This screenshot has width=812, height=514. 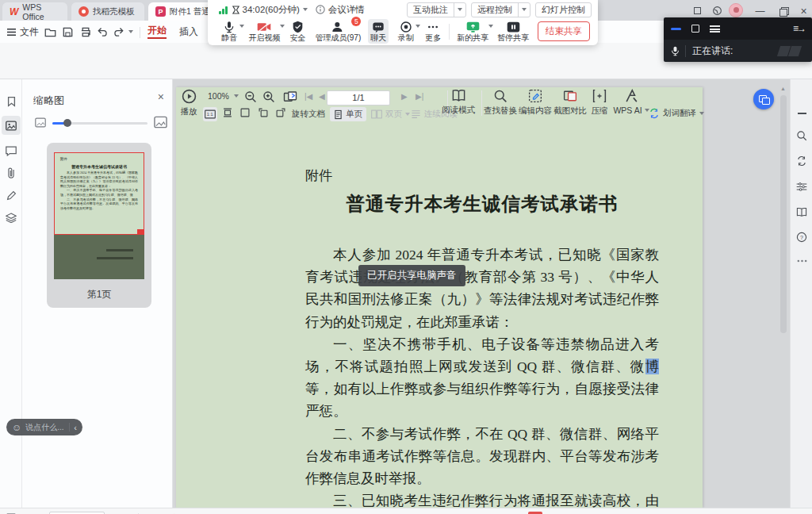 I want to click on print-button, so click(x=86, y=32).